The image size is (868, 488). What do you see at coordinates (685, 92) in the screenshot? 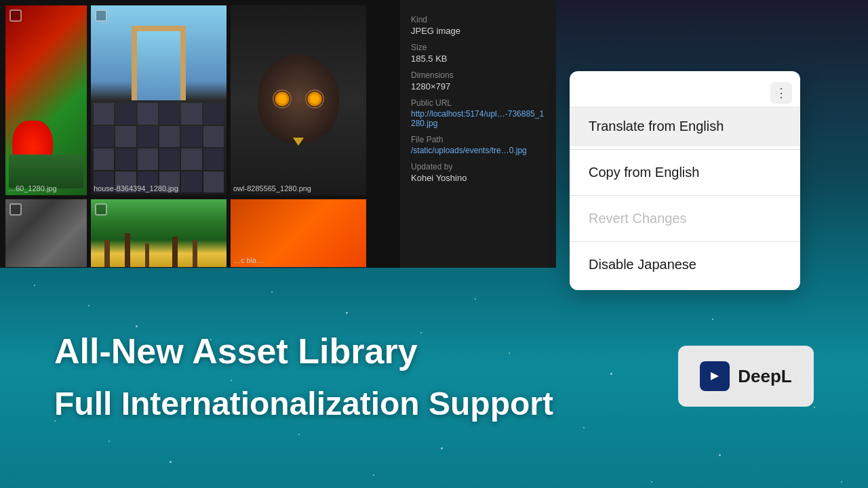
I see `context-menu-header: ⋮` at bounding box center [685, 92].